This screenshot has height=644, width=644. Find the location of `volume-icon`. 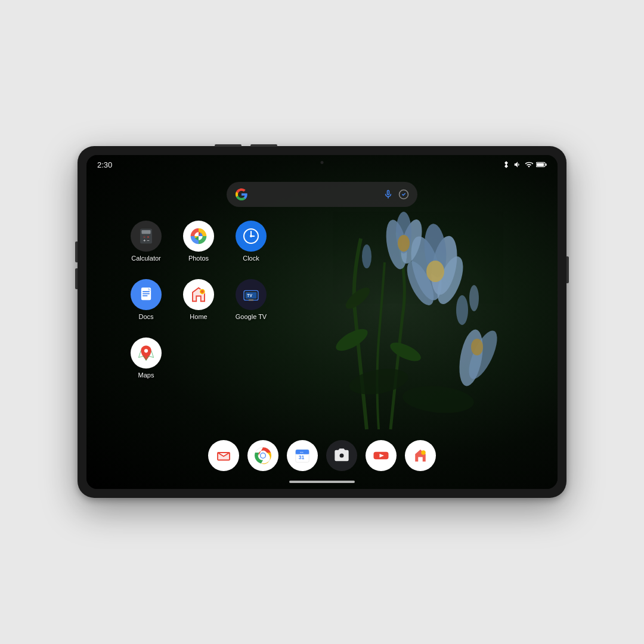

volume-icon is located at coordinates (518, 165).